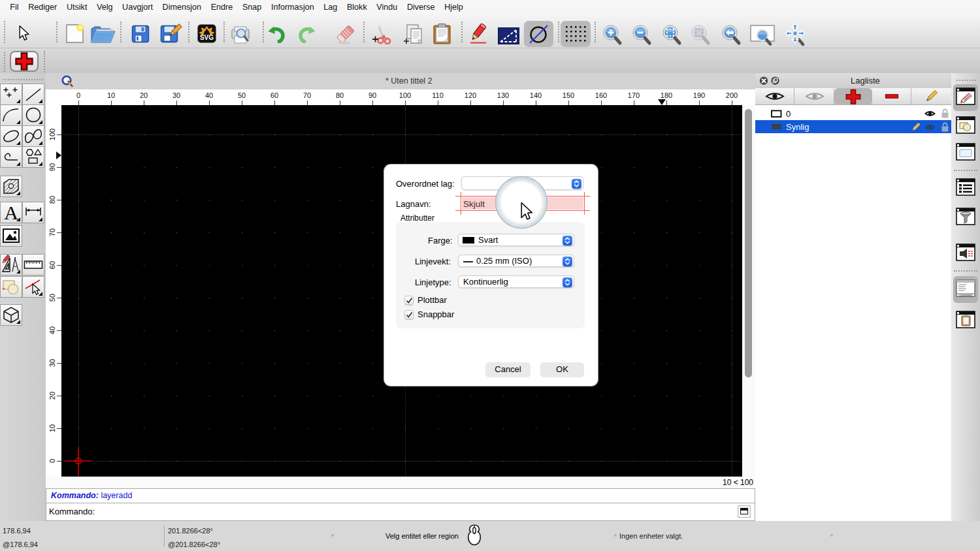 The image size is (980, 551). I want to click on svg-text: 130, so click(503, 95).